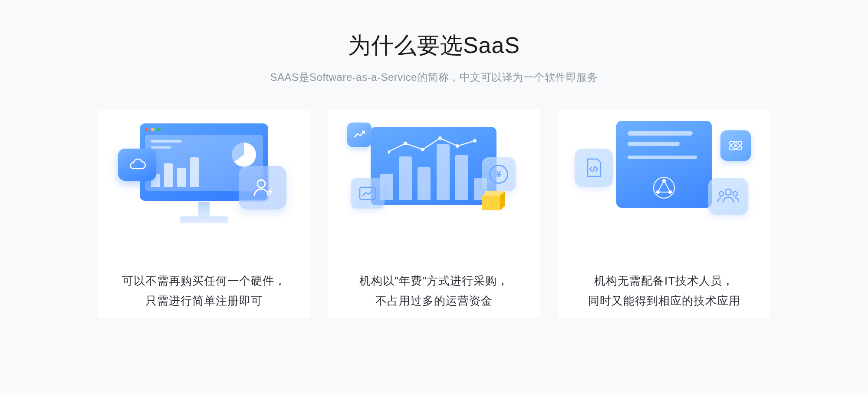  What do you see at coordinates (434, 46) in the screenshot?
I see `section-title: 为什么要选SaaS` at bounding box center [434, 46].